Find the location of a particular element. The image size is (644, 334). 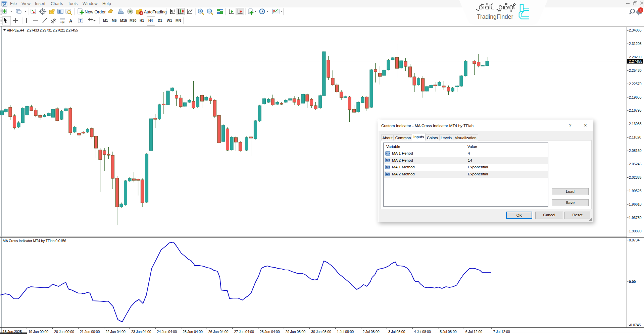

svg-text: 2.27455 is located at coordinates (636, 61).